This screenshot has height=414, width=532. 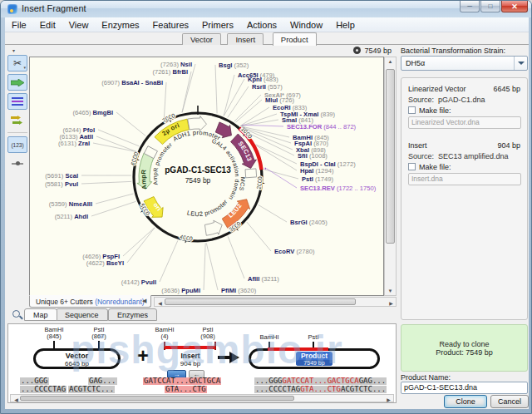 What do you see at coordinates (453, 51) in the screenshot?
I see `strain-label: Bacterial Transformation Strain:` at bounding box center [453, 51].